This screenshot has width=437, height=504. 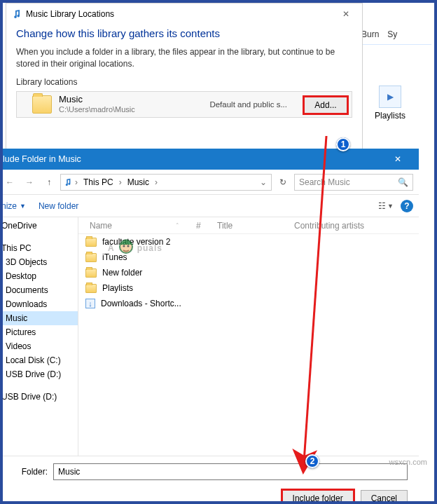 I want to click on tree-music: Music, so click(x=39, y=318).